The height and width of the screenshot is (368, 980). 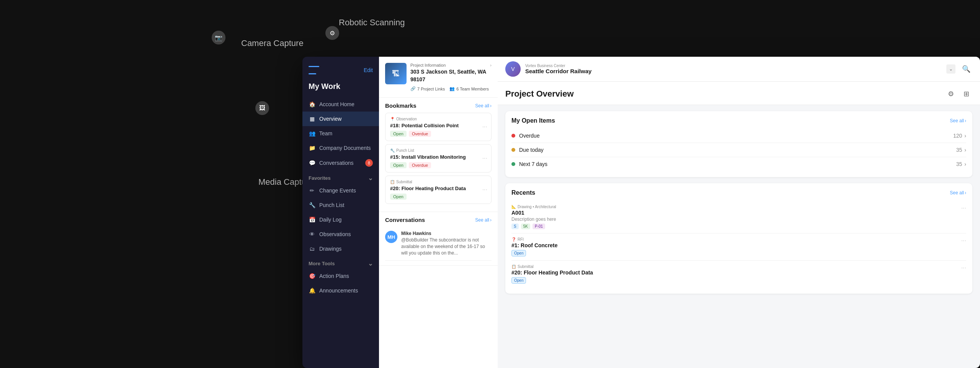 What do you see at coordinates (401, 106) in the screenshot?
I see `bookmarks-title: Bookmarks` at bounding box center [401, 106].